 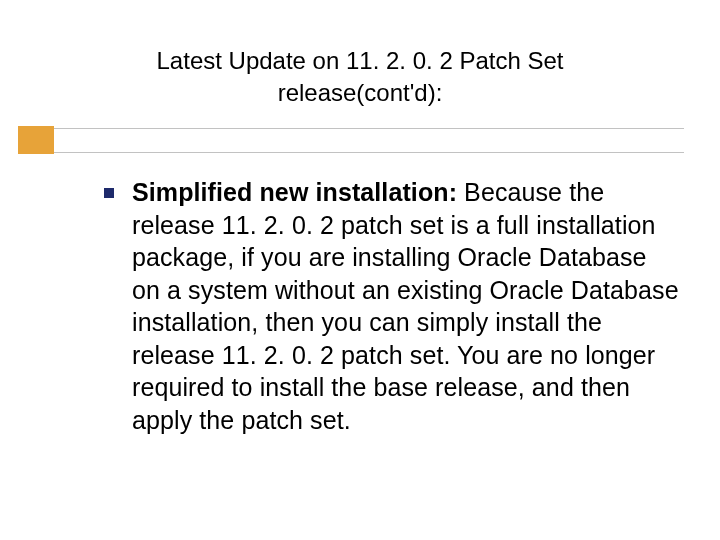 I want to click on title-line-2: release(cont'd):, so click(x=360, y=92).